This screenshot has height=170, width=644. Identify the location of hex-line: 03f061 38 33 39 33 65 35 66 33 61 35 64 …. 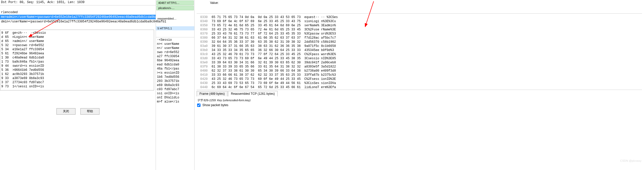
(419, 67).